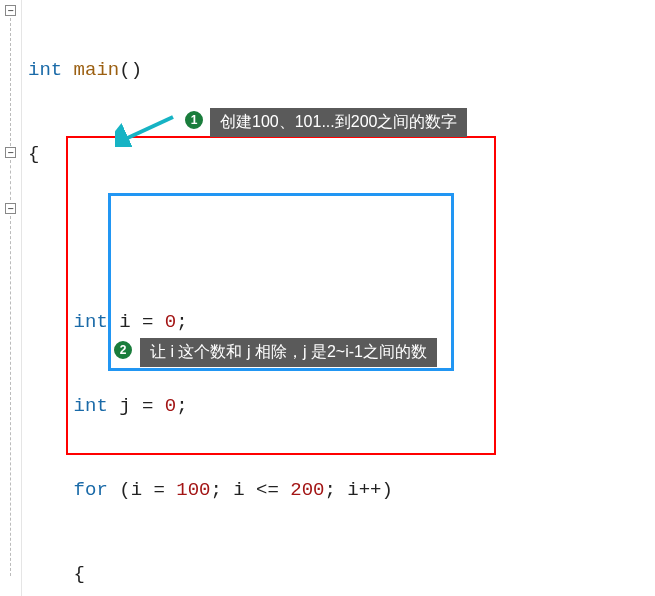 Image resolution: width=655 pixels, height=596 pixels. What do you see at coordinates (194, 120) in the screenshot?
I see `annotation-badge-1: 1` at bounding box center [194, 120].